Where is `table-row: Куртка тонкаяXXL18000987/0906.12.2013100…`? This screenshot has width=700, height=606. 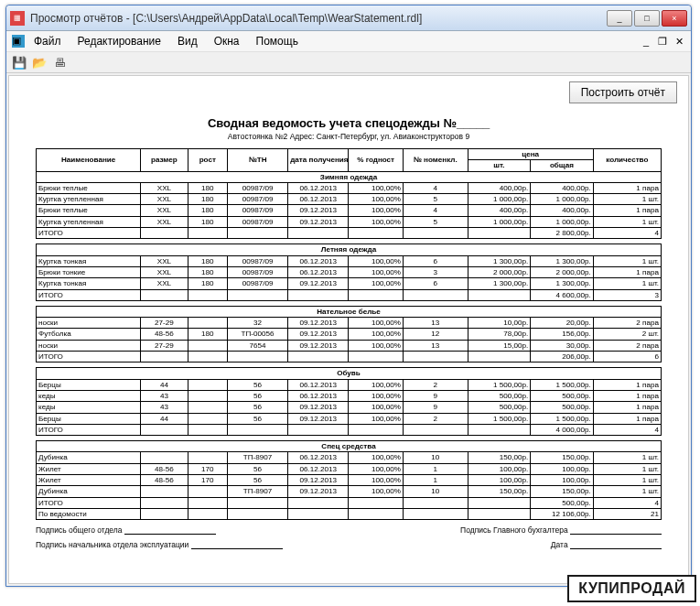 table-row: Куртка тонкаяXXL18000987/0906.12.2013100… is located at coordinates (350, 261).